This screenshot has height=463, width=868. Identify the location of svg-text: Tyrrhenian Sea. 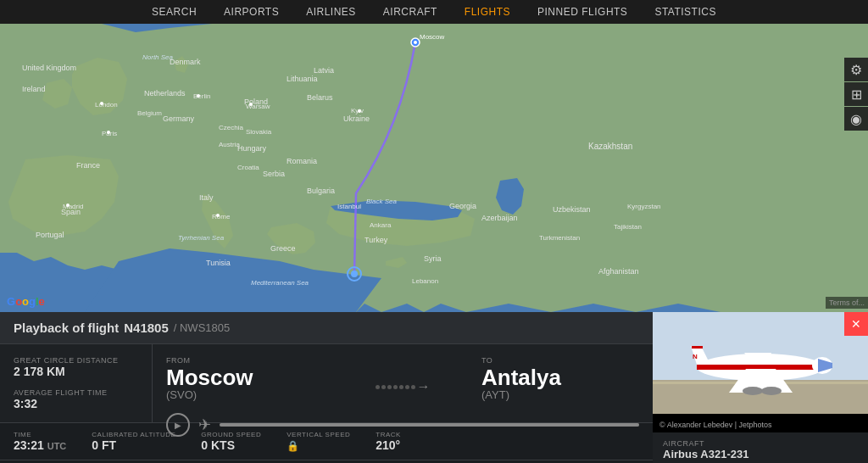
(202, 237).